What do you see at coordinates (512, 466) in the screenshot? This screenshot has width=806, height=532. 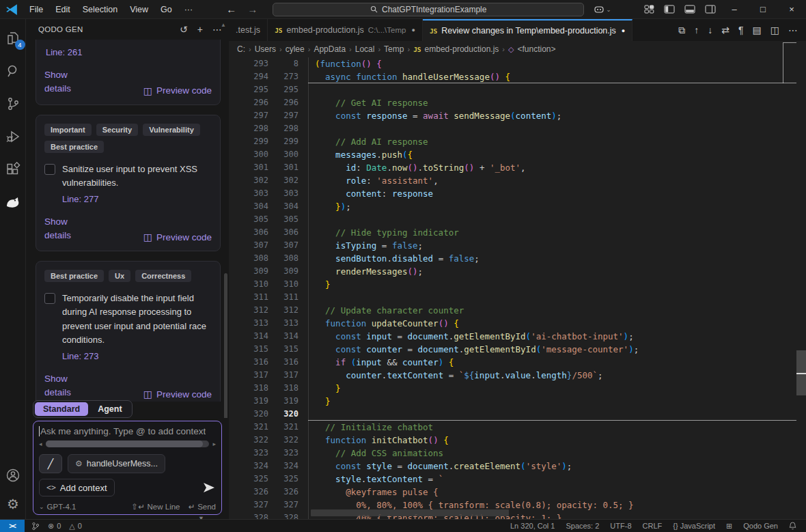 I see `code-line: 324324 const style = document.createElem…` at bounding box center [512, 466].